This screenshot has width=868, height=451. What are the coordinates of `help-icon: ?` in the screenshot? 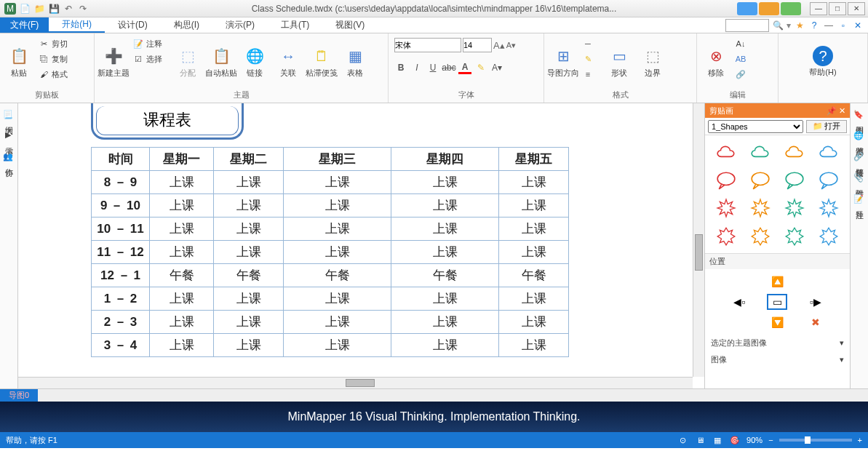 It's located at (814, 25).